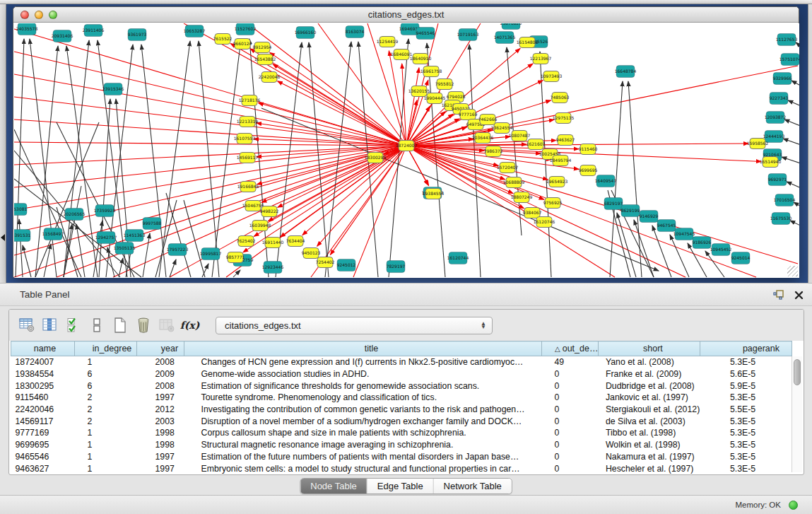  What do you see at coordinates (106, 238) in the screenshot?
I see `graph-node-label: 12942757` at bounding box center [106, 238].